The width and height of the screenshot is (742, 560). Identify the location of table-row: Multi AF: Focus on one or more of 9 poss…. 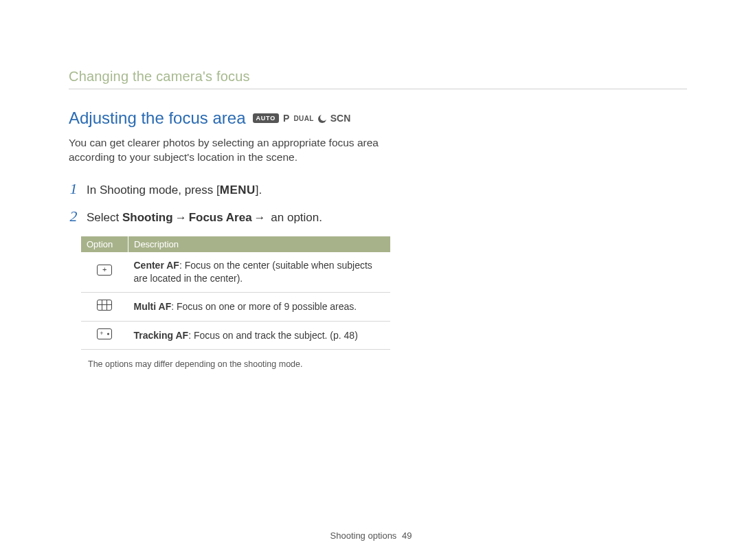
(236, 306).